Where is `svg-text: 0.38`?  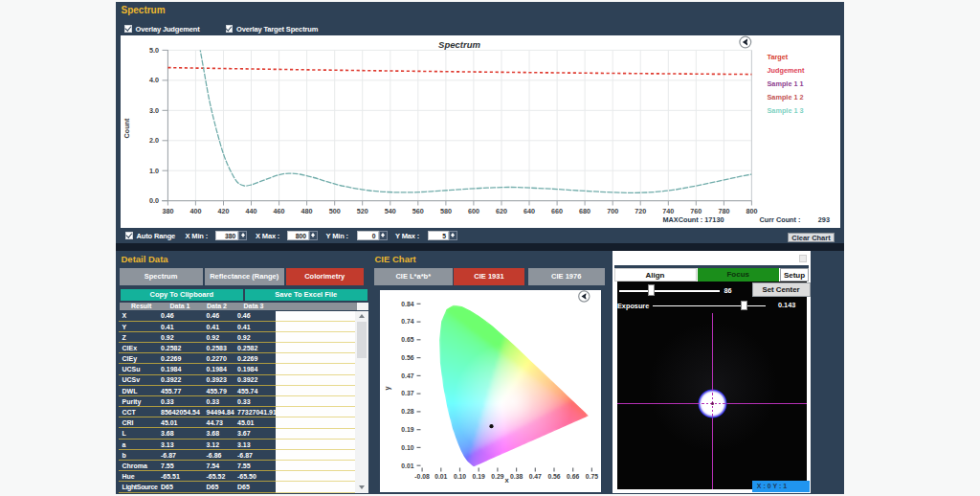
svg-text: 0.38 is located at coordinates (517, 475).